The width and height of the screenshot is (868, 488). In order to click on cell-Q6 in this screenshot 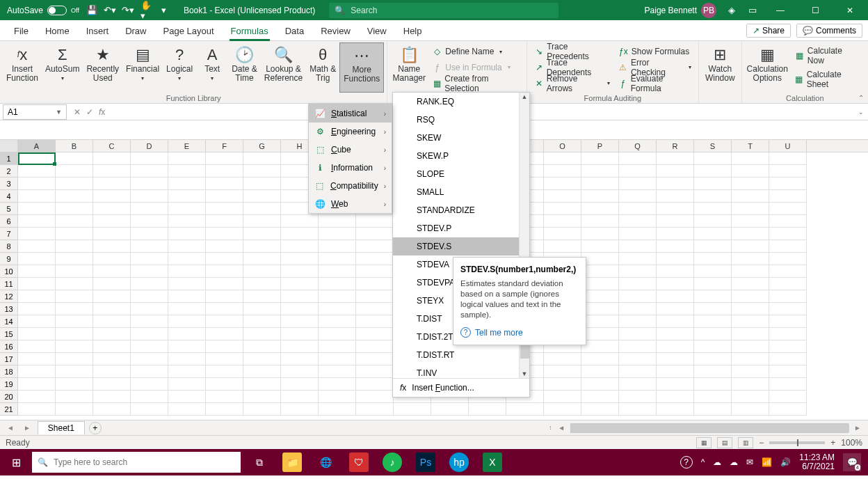, I will do `click(638, 221)`.